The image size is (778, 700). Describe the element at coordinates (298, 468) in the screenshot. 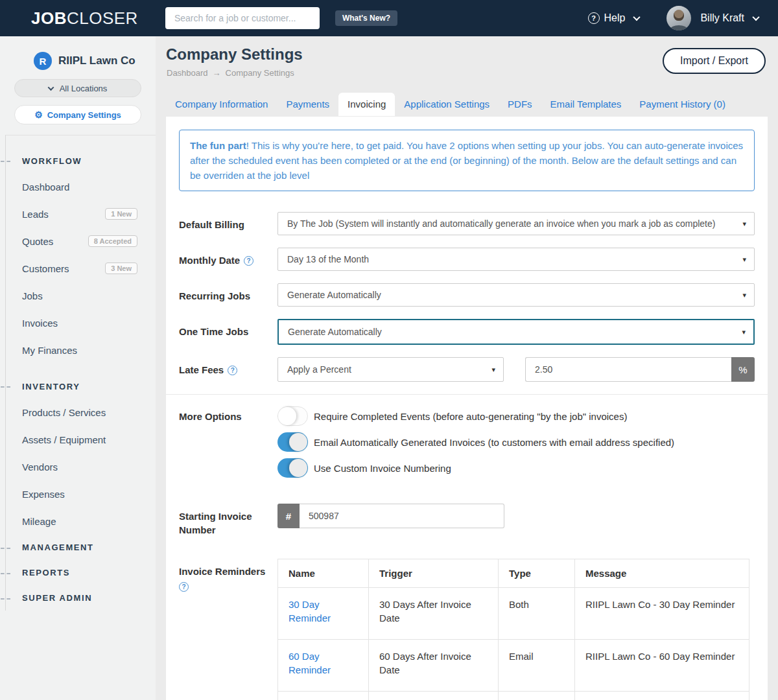

I see `toggle-knob` at that location.